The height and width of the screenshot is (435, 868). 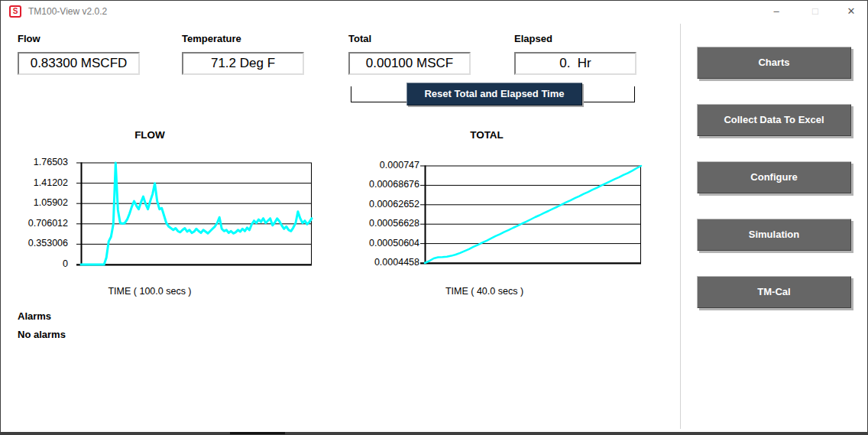 What do you see at coordinates (50, 183) in the screenshot?
I see `y-tick-label: 1.41202` at bounding box center [50, 183].